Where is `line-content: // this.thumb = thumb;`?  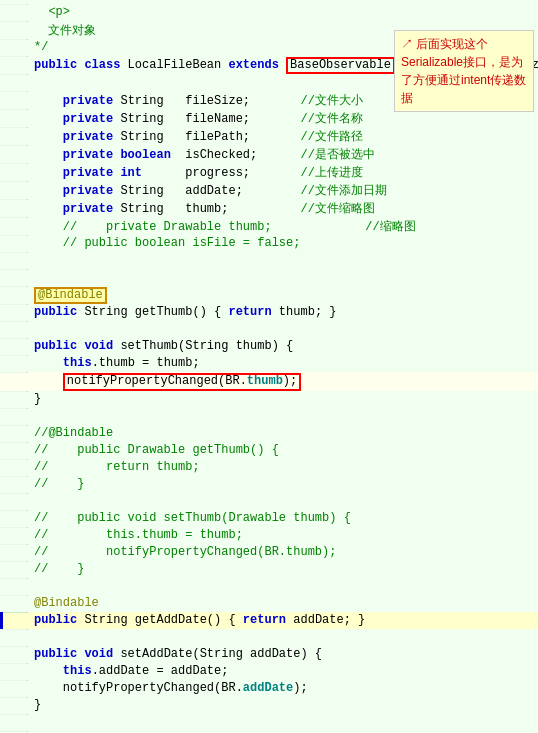
line-content: // this.thumb = thumb; is located at coordinates (283, 534).